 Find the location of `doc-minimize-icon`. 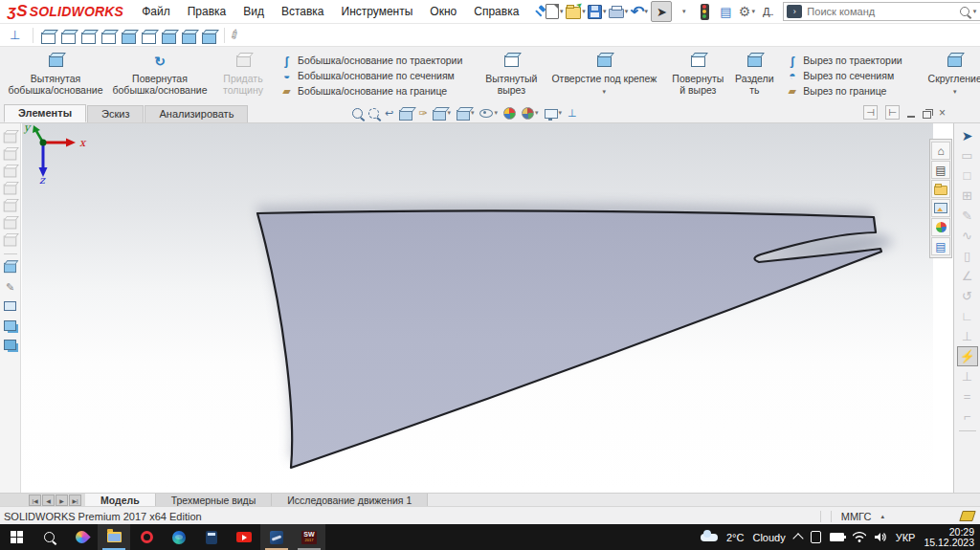

doc-minimize-icon is located at coordinates (911, 117).